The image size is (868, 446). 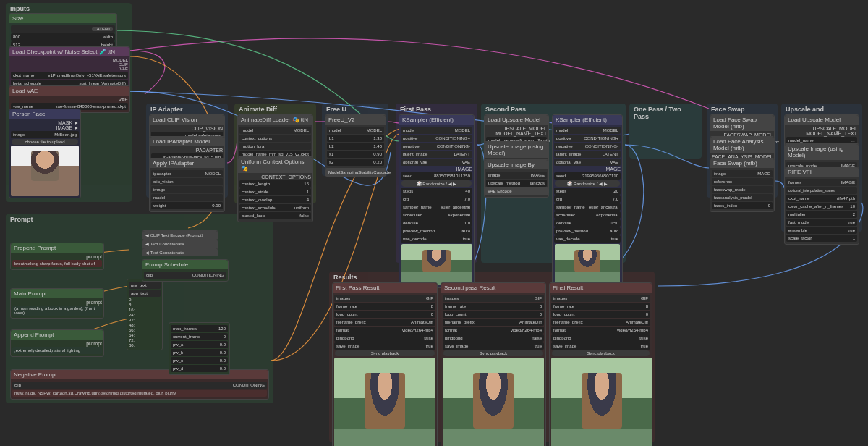 What do you see at coordinates (57, 256) in the screenshot?
I see `node-prepend: Prepend Prompt prompt breathtaking sharp…` at bounding box center [57, 256].